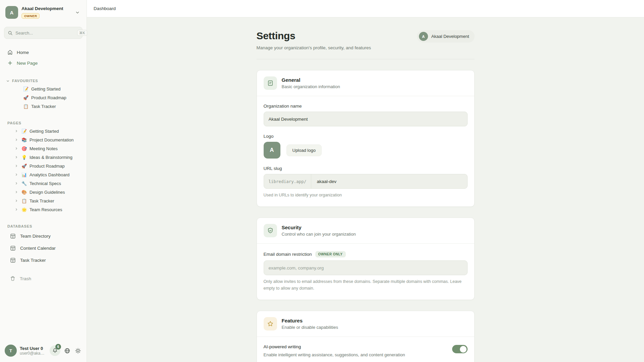 This screenshot has height=362, width=644. Describe the element at coordinates (55, 351) in the screenshot. I see `notifications-button: 6` at that location.